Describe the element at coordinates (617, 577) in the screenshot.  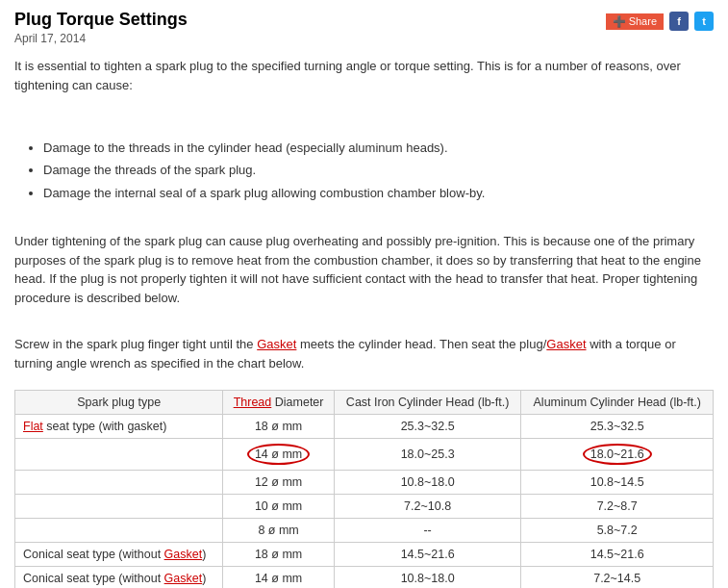
I see `cell-aluminum: 7.2~14.5` at that location.